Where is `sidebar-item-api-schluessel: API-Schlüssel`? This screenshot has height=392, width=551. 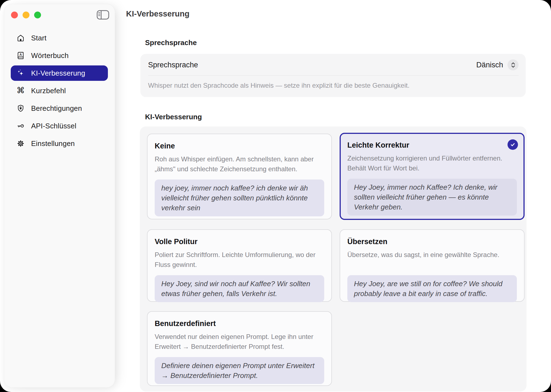 sidebar-item-api-schluessel: API-Schlüssel is located at coordinates (59, 126).